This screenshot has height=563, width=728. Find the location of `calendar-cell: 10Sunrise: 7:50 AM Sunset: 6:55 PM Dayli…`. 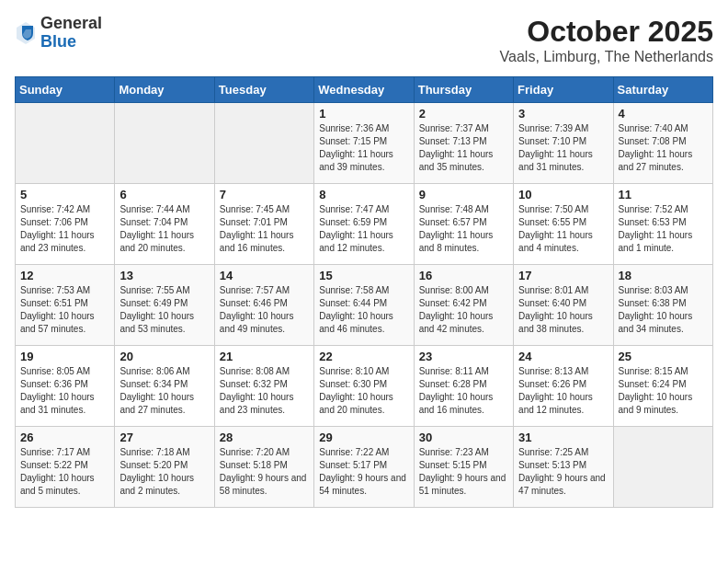

calendar-cell: 10Sunrise: 7:50 AM Sunset: 6:55 PM Dayli… is located at coordinates (563, 224).